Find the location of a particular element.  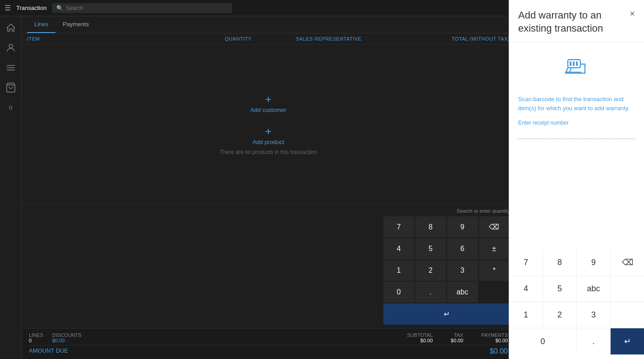

empty-message: There are no products in this transactio… is located at coordinates (269, 152).